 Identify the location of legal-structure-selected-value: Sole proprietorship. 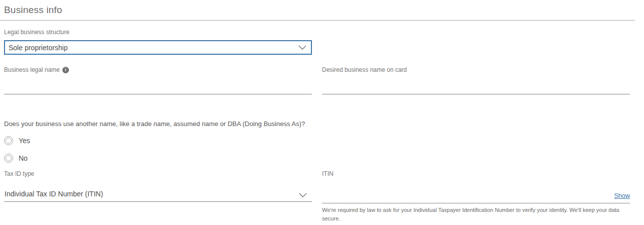
(38, 48).